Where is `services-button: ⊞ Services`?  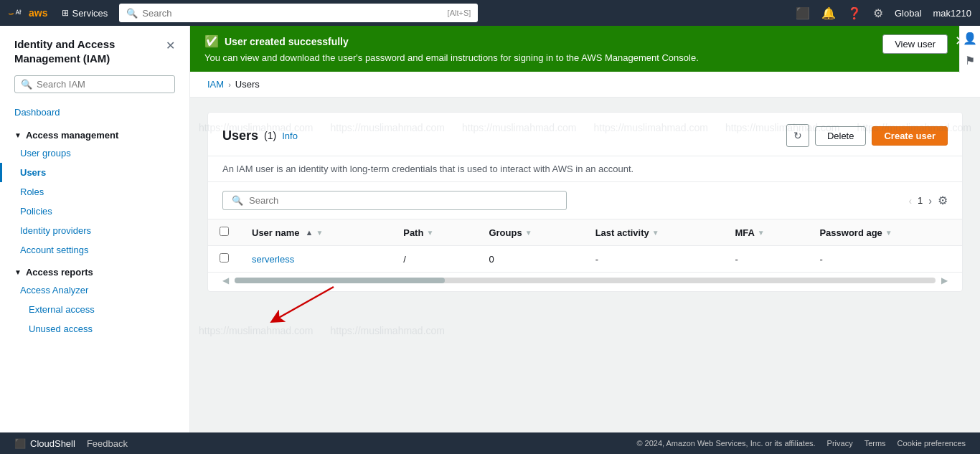
services-button: ⊞ Services is located at coordinates (85, 13).